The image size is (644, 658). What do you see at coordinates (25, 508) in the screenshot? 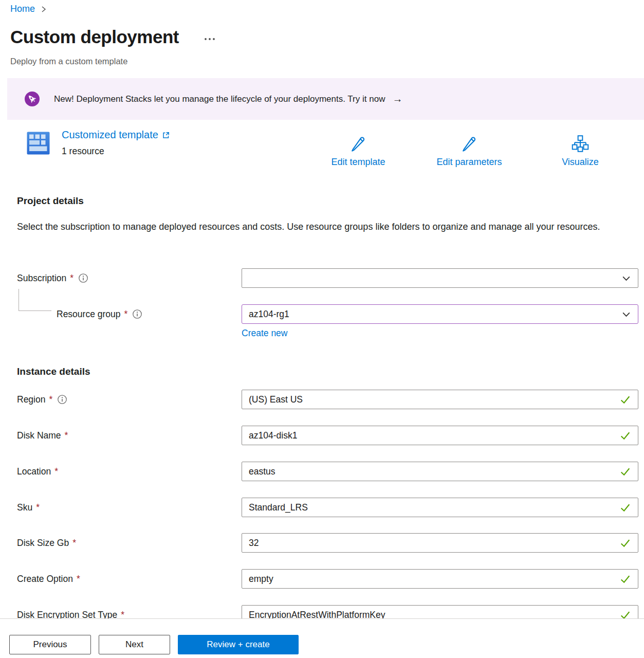
I see `sku-label-text: Sku` at bounding box center [25, 508].